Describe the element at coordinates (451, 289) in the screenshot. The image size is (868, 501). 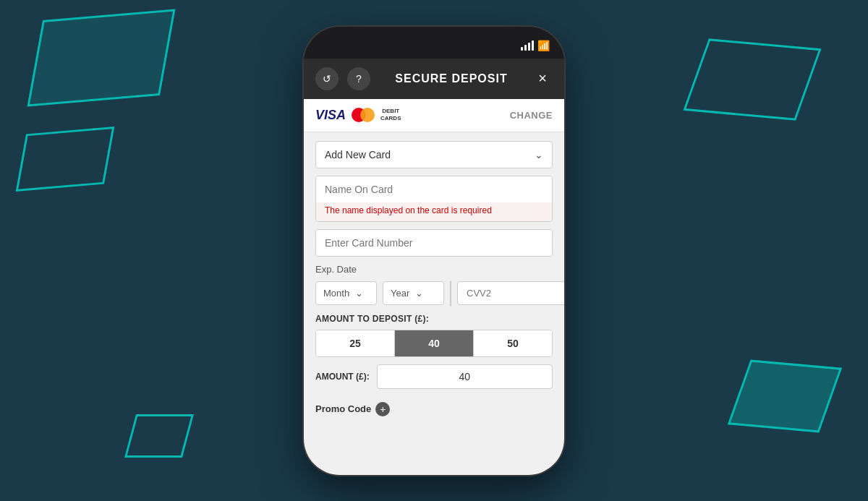
I see `card-chip-icon` at that location.